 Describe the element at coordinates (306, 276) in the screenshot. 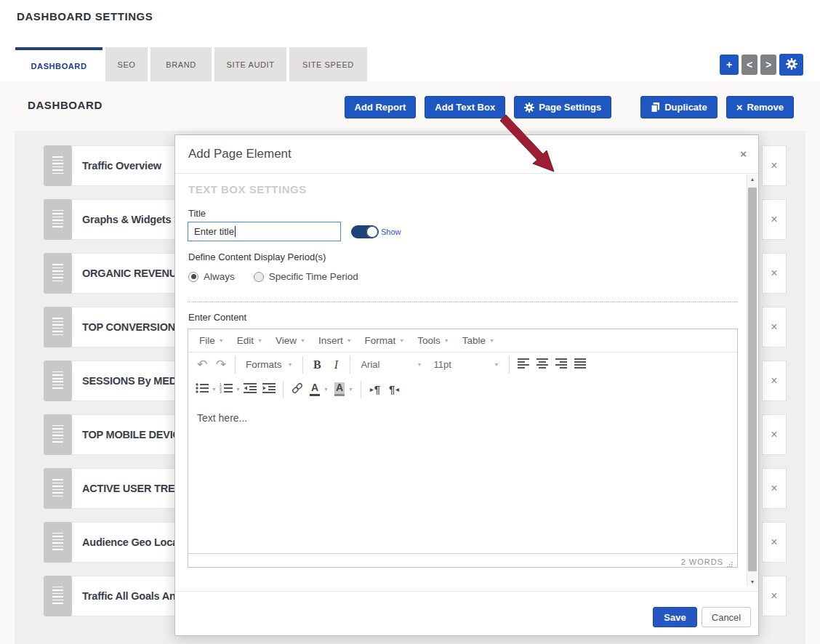

I see `radio-specific-time-period: Specific Time Period` at that location.